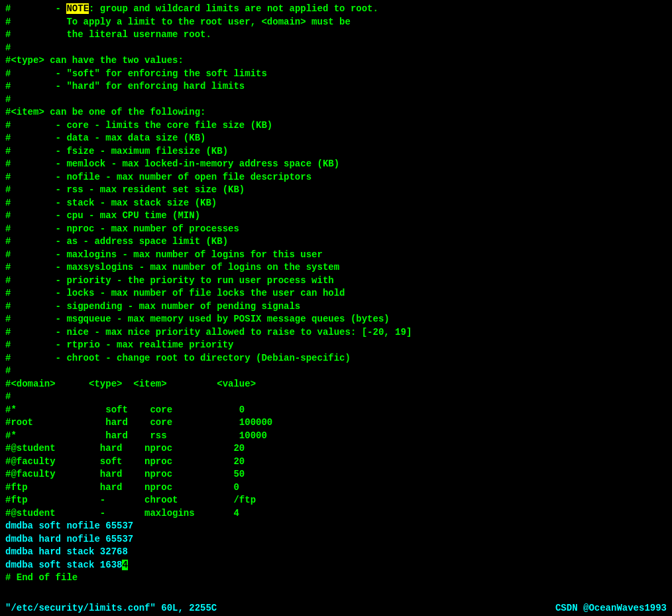 The width and height of the screenshot is (672, 616). What do you see at coordinates (336, 178) in the screenshot?
I see `terminal-line: # - nofile - max number of open file des…` at bounding box center [336, 178].